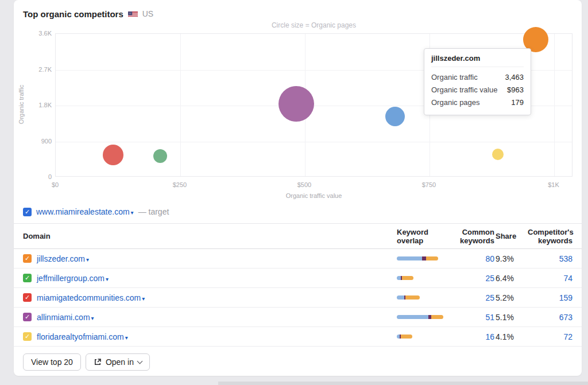  I want to click on open-in-label: Open in, so click(119, 362).